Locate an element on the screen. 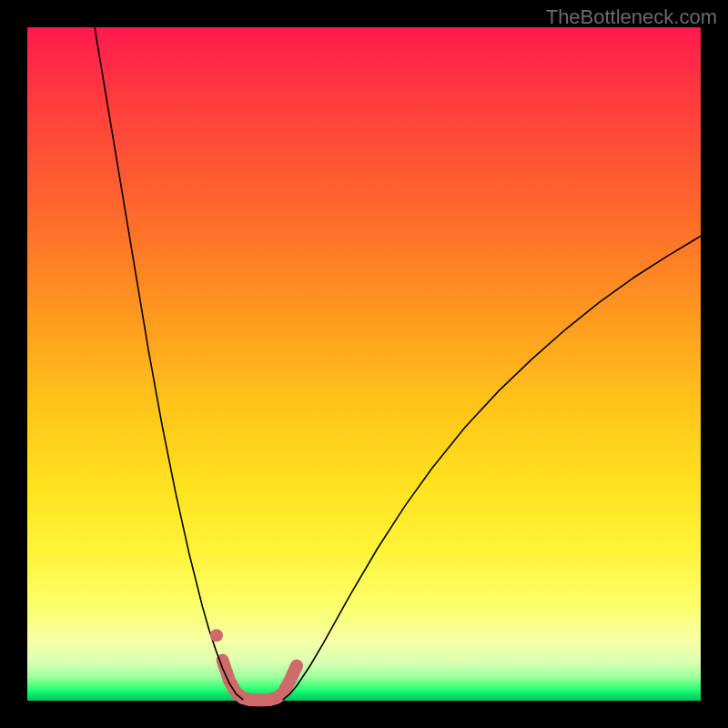 This screenshot has width=728, height=728. watermark-text: TheBottleneck.com is located at coordinates (632, 17).